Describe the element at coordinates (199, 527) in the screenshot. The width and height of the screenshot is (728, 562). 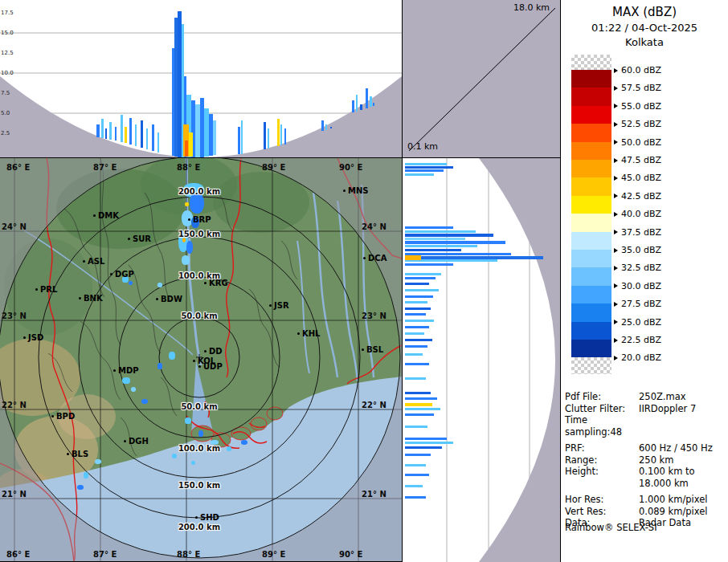
I see `range-ring-label: 200.0 km` at that location.